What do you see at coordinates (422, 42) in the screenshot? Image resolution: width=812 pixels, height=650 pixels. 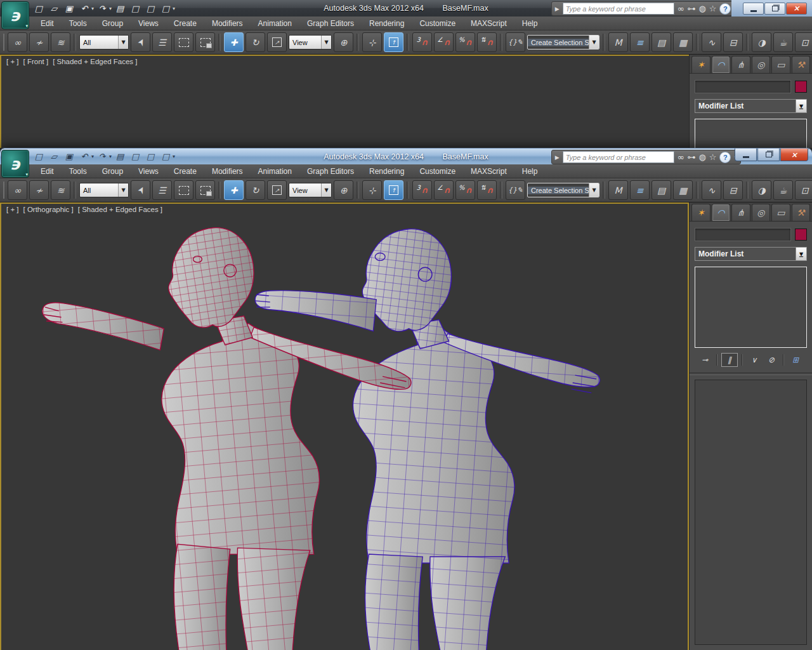 I see `snap-toggle-3d-button: 3∩` at bounding box center [422, 42].